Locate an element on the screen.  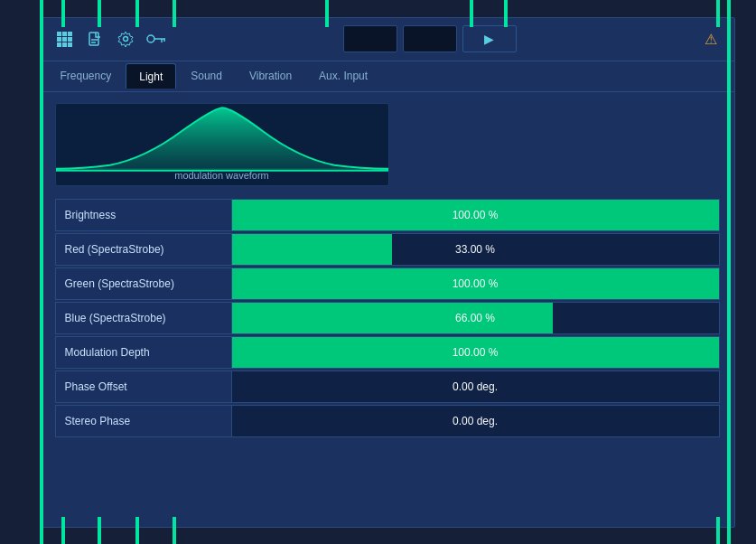
param-bar-modulation-depth: 100.00 % is located at coordinates (476, 352).